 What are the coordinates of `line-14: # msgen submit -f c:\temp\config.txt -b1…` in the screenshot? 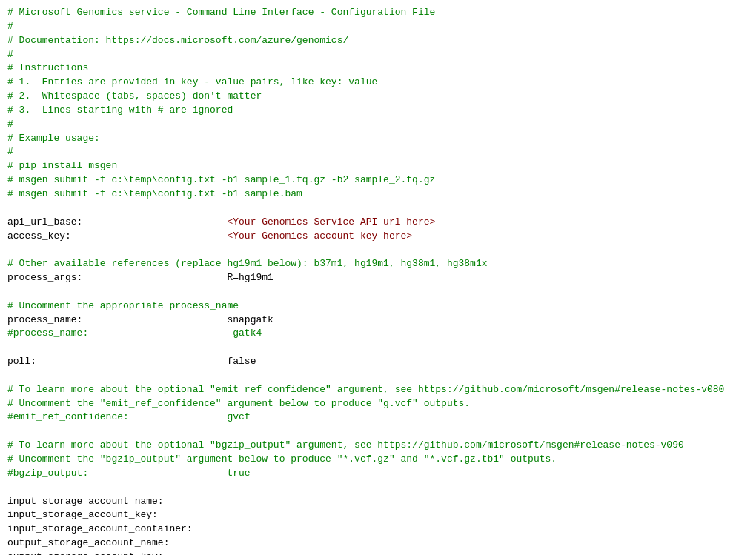 It's located at (155, 194).